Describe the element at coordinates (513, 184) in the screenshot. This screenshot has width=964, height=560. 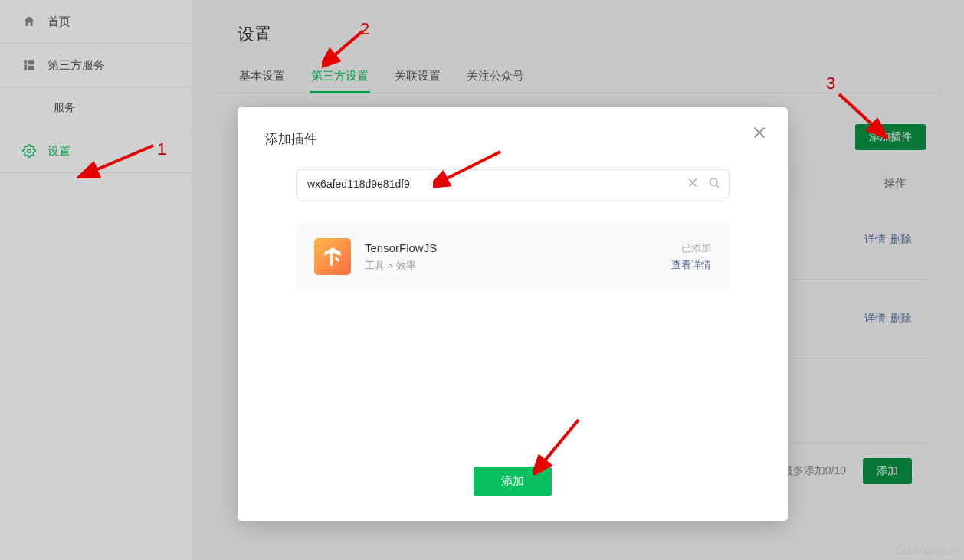
I see `search-wrap` at that location.